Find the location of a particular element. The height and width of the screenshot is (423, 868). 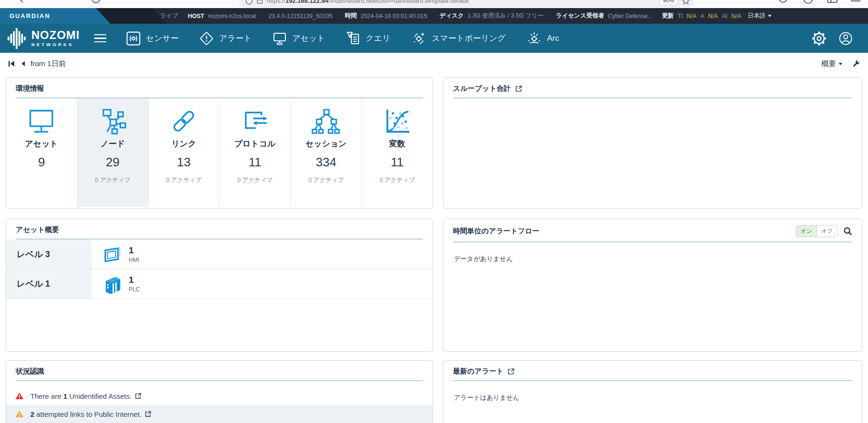

brand-sub: NETWORKS is located at coordinates (56, 45).